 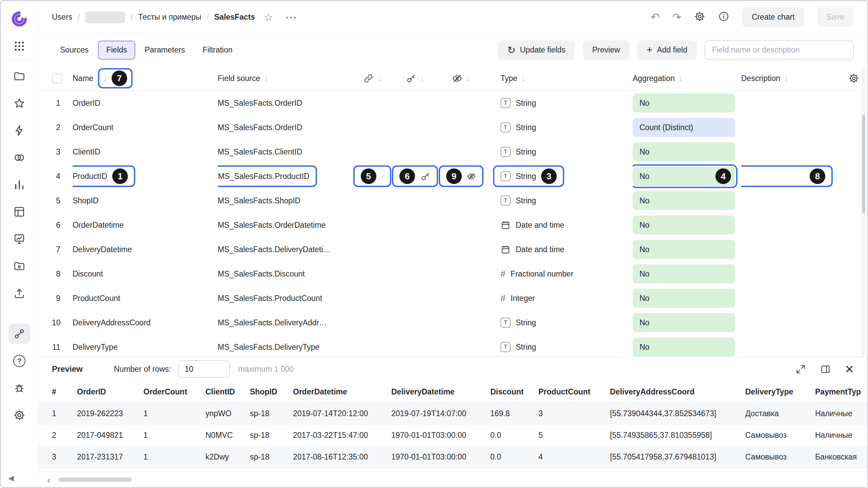 What do you see at coordinates (170, 17) in the screenshot?
I see `breadcrumb-folder: Тесты и примеры` at bounding box center [170, 17].